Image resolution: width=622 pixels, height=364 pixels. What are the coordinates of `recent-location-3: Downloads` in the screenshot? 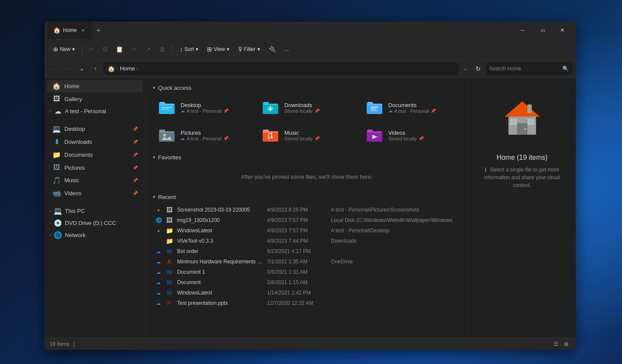 It's located at (395, 241).